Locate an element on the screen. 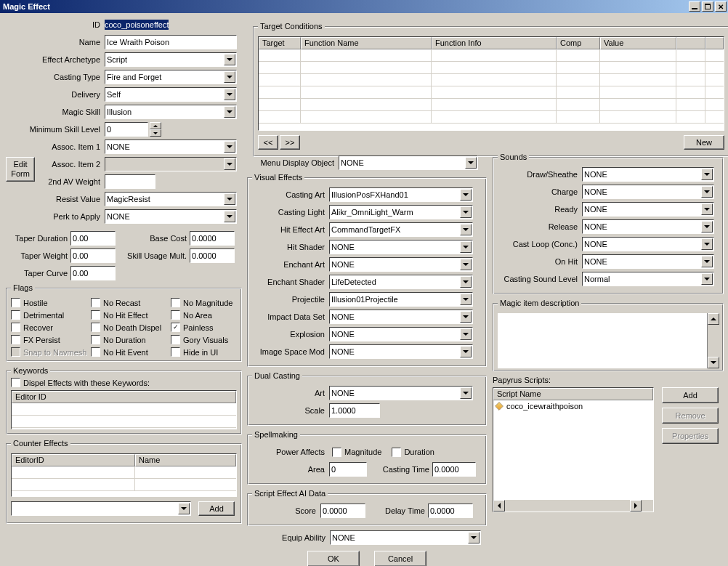 The width and height of the screenshot is (728, 566). scroll-up-icon is located at coordinates (713, 319).